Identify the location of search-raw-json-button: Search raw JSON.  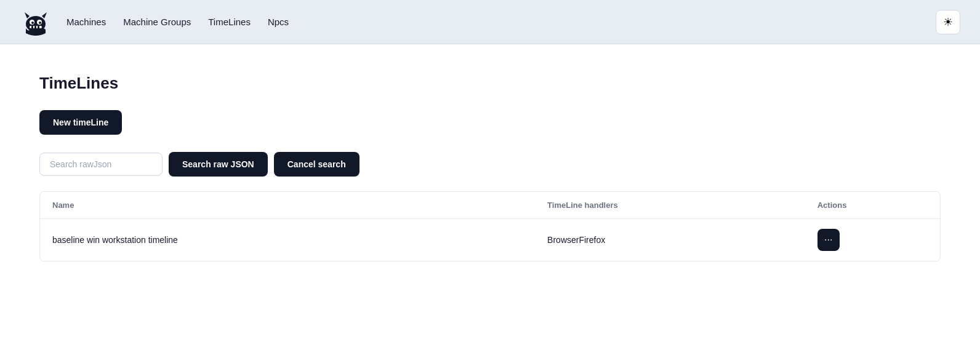
(218, 164).